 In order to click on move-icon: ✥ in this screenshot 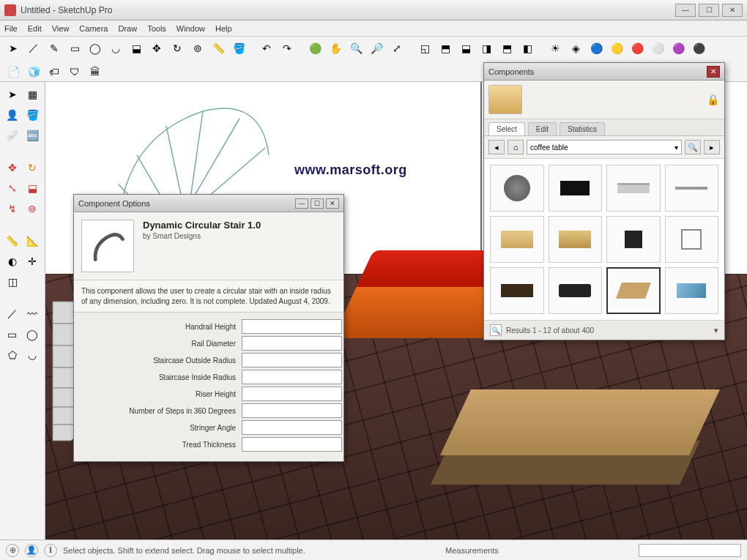, I will do `click(157, 48)`.